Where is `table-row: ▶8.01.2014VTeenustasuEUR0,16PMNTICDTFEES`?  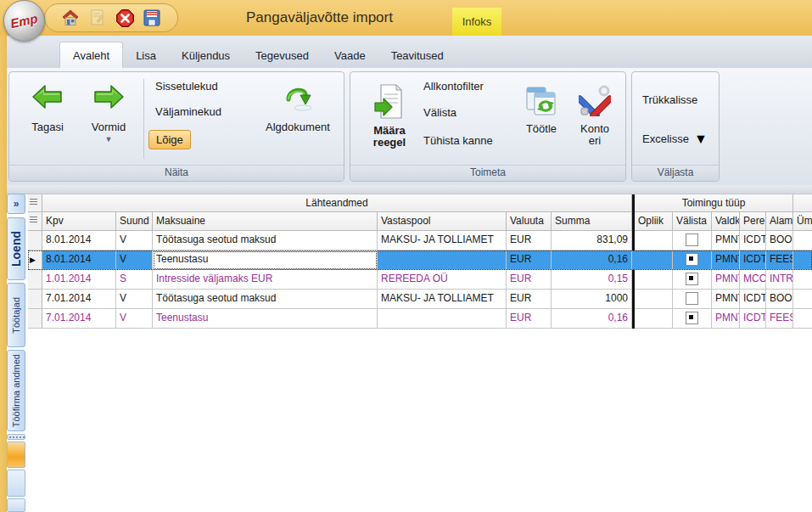 table-row: ▶8.01.2014VTeenustasuEUR0,16PMNTICDTFEES is located at coordinates (420, 260).